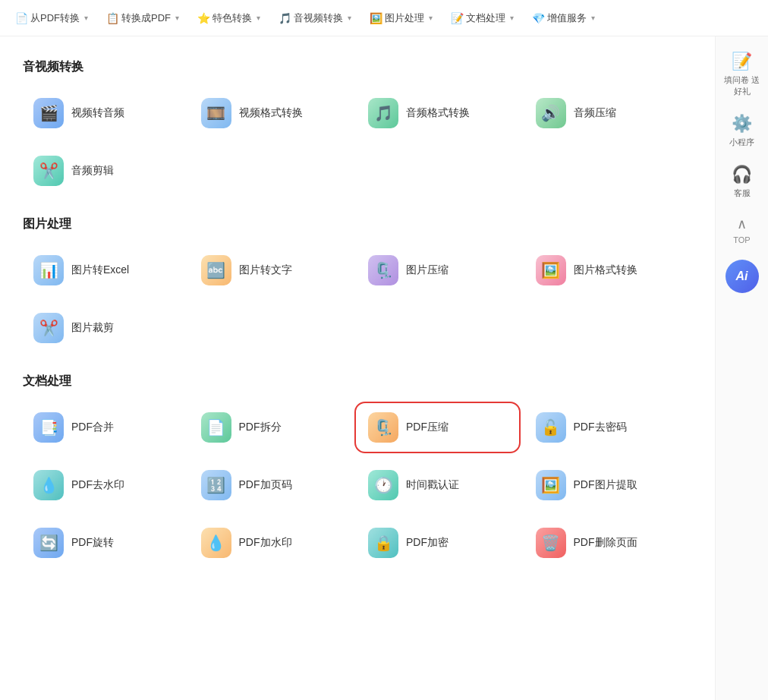 This screenshot has width=768, height=700. What do you see at coordinates (606, 543) in the screenshot?
I see `grid-item-pdf-delete: 🗑️PDF删除页面` at bounding box center [606, 543].